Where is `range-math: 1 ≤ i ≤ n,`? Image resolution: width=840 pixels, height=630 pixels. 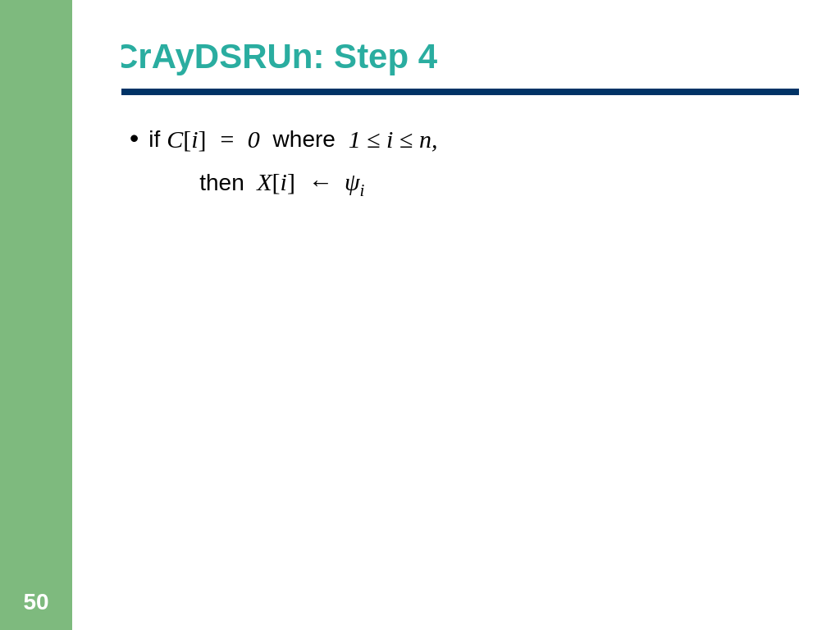 range-math: 1 ≤ i ≤ n, is located at coordinates (394, 139).